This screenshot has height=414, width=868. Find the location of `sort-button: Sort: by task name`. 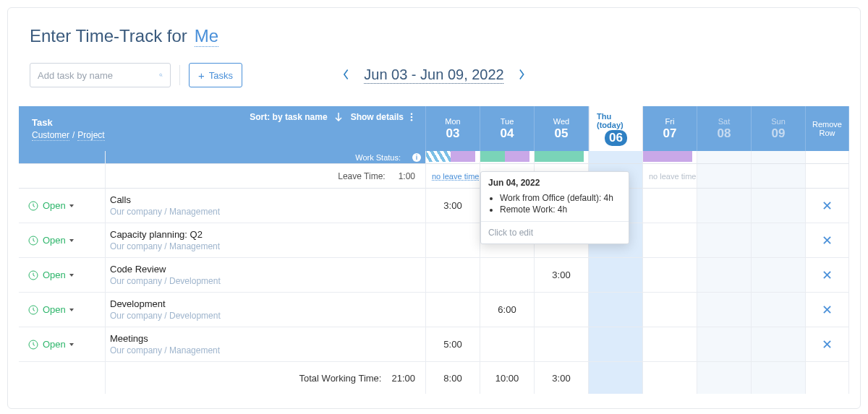

sort-button: Sort: by task name is located at coordinates (295, 117).